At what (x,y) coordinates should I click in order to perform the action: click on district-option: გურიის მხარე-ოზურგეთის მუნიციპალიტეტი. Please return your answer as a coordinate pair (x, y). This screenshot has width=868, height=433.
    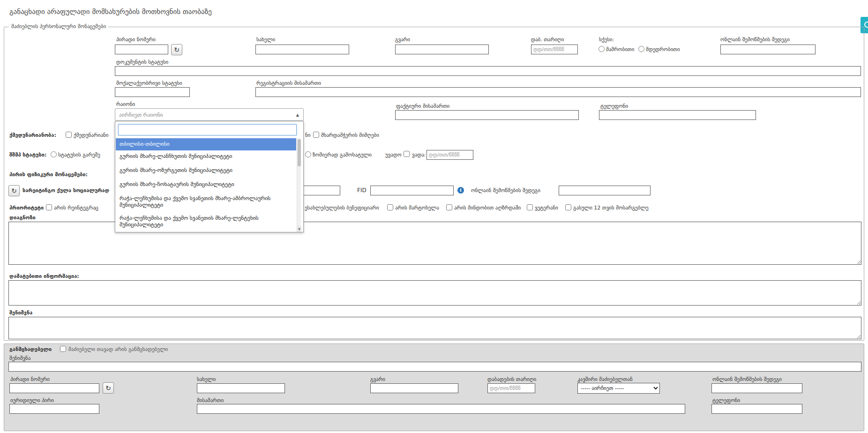
    Looking at the image, I should click on (206, 172).